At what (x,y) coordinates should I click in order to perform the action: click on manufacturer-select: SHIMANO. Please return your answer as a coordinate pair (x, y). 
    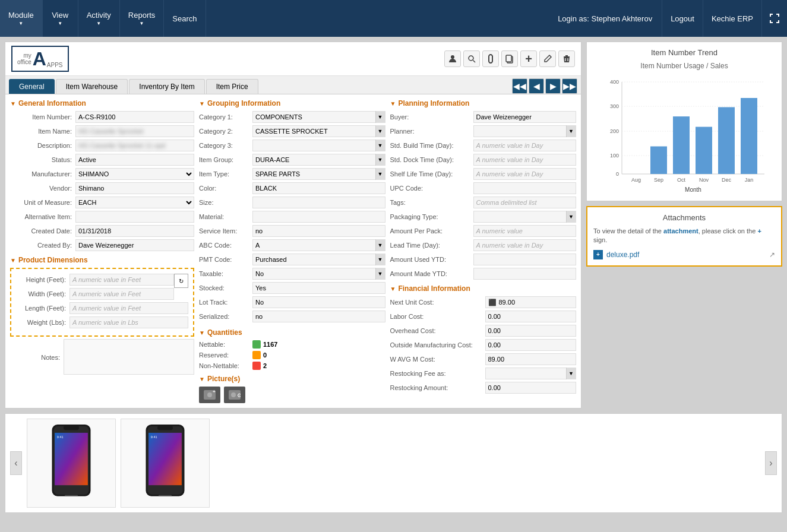
    Looking at the image, I should click on (135, 174).